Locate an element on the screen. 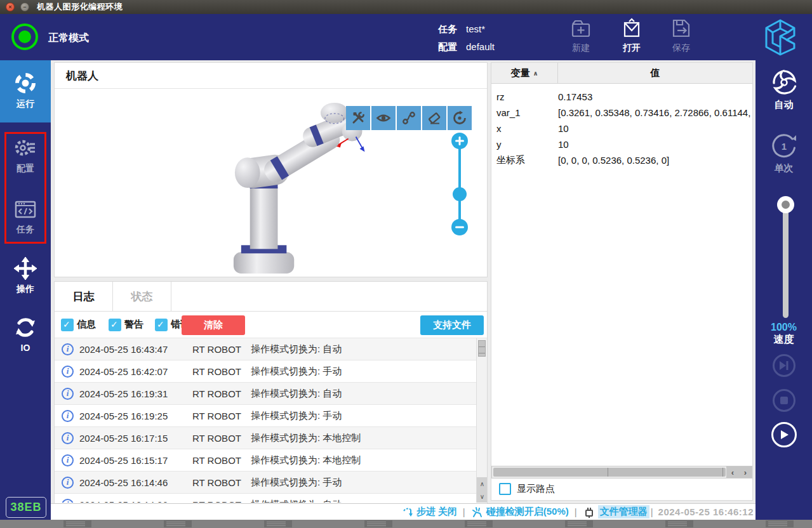 This screenshot has width=812, height=528. window-close-button: × is located at coordinates (10, 7).